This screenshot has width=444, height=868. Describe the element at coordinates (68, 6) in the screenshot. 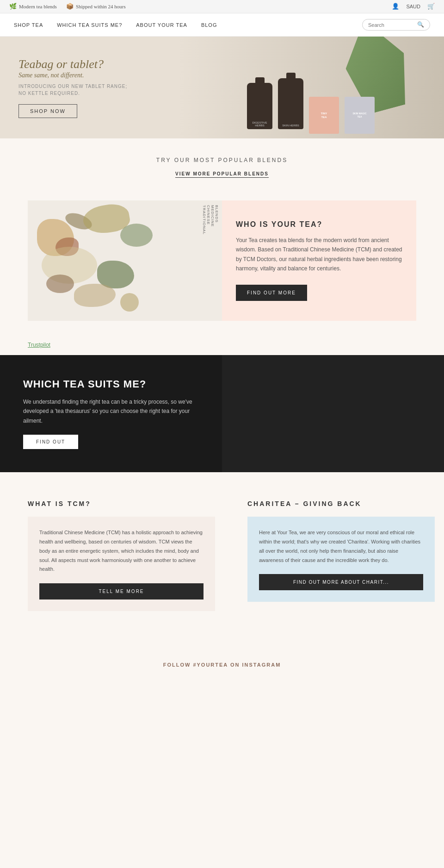

I see `top-bar-left: 🌿 Modern tea blends 📦 Shipped within 24 …` at that location.